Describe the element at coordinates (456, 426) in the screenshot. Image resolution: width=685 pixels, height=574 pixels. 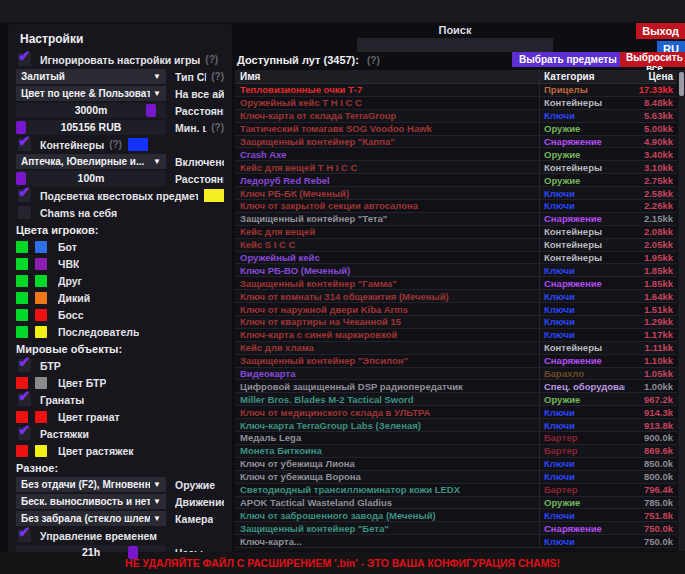
I see `table-row: Ключ-карта TerraGroup Labs (Зеленая)Ключ…` at that location.